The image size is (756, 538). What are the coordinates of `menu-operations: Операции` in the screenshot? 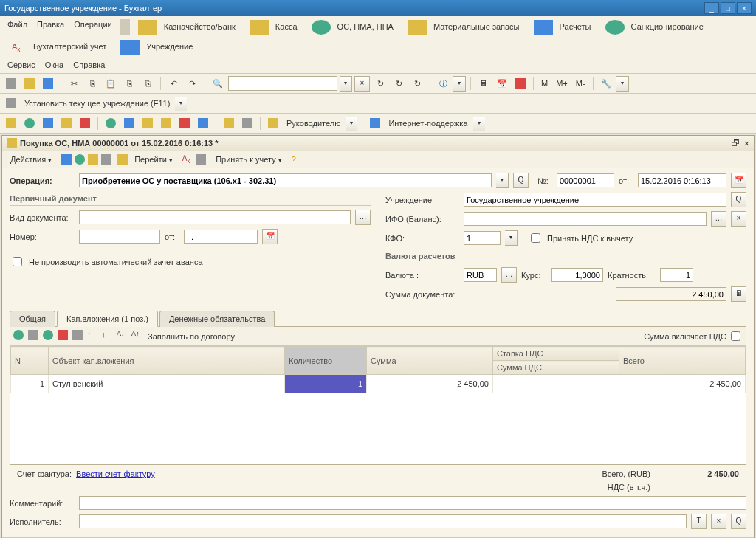 It's located at (93, 27).